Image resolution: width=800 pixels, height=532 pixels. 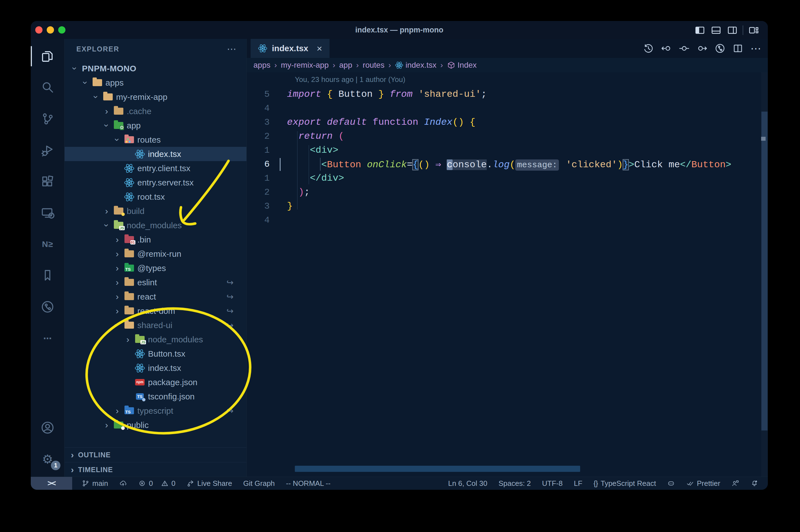 What do you see at coordinates (552, 483) in the screenshot?
I see `status-encoding: UTF-8` at bounding box center [552, 483].